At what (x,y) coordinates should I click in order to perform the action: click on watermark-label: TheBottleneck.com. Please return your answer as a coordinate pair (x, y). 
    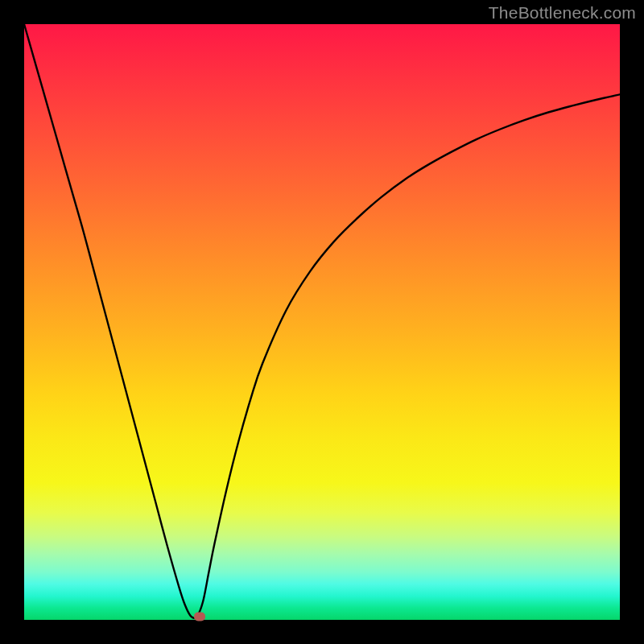
    Looking at the image, I should click on (562, 13).